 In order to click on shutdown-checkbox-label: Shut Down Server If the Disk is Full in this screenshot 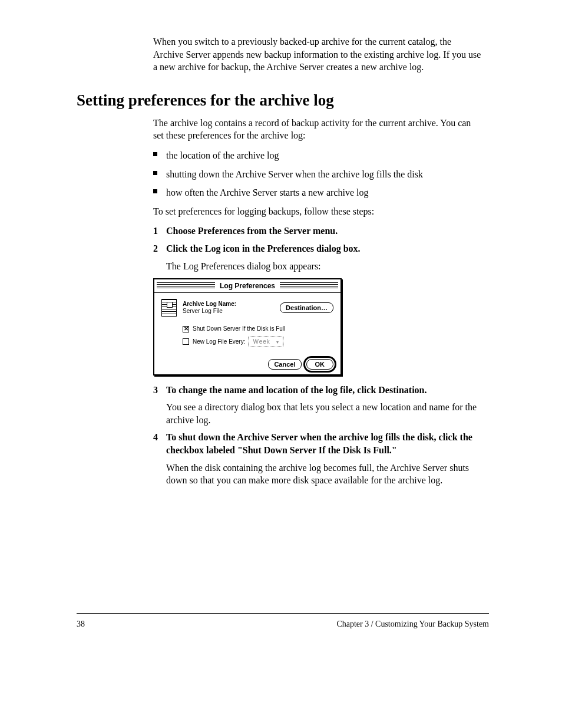, I will do `click(239, 329)`.